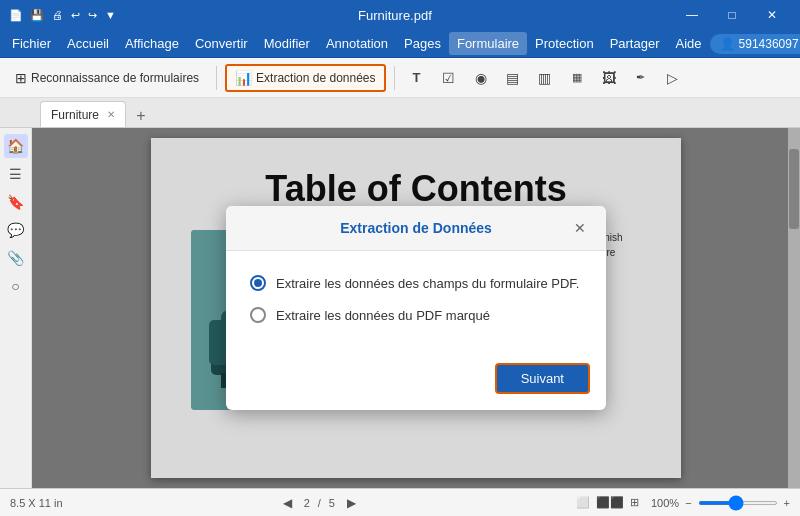 The width and height of the screenshot is (800, 516). Describe the element at coordinates (152, 44) in the screenshot. I see `menu-affichage: Affichage` at that location.